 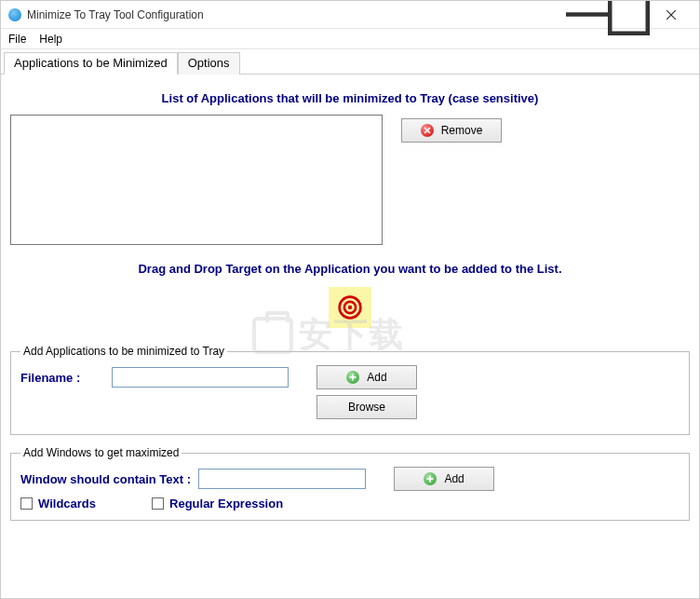 I want to click on add-applications-legend: Add Applications to be minimized to Tray, so click(x=124, y=351).